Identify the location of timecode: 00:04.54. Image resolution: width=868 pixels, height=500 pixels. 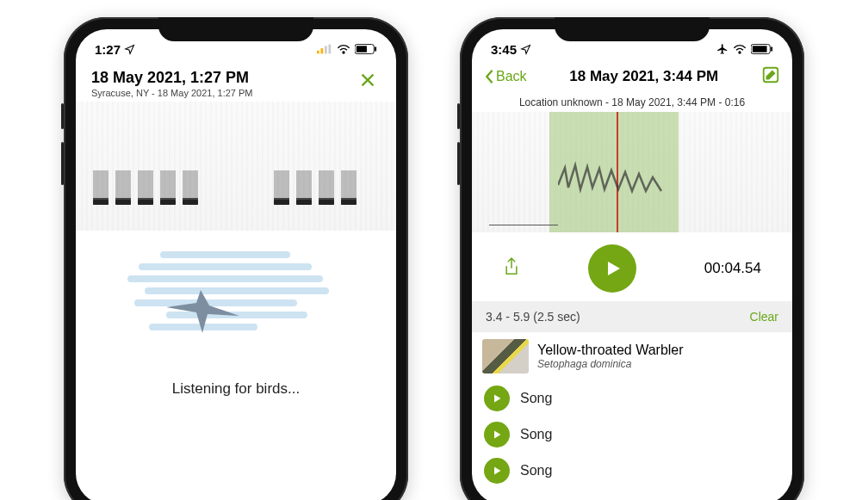
(733, 269).